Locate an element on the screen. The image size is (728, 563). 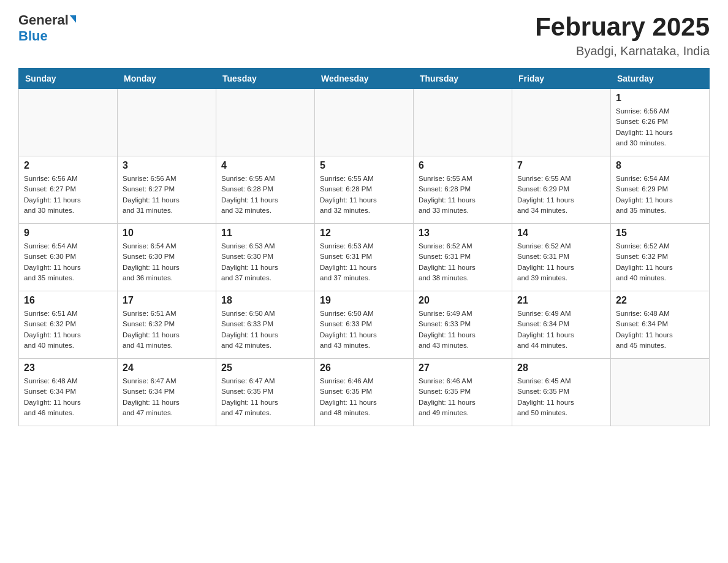
calendar-cell: 5Sunrise: 6:55 AM Sunset: 6:28 PM Daylig… is located at coordinates (364, 190).